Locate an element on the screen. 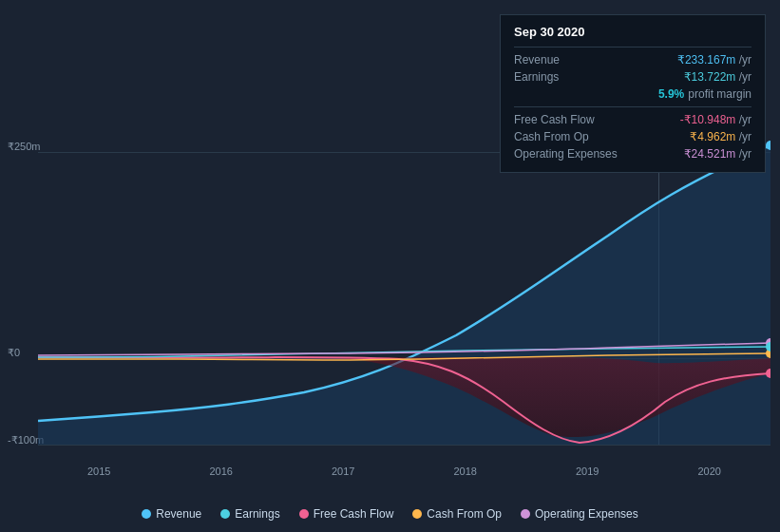  tooltip-row-opex: Operating Expenses ₹24.521m /yr is located at coordinates (633, 154).